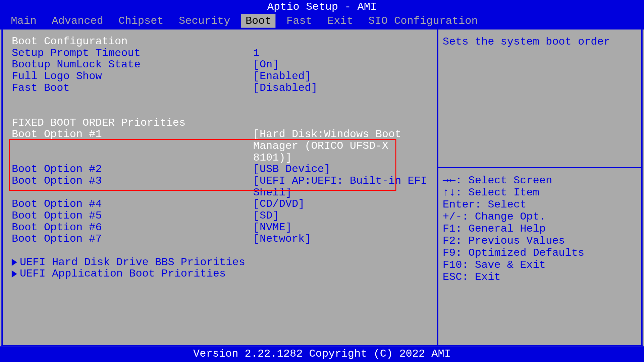 The image size is (644, 362). What do you see at coordinates (220, 204) in the screenshot?
I see `boot-option-4: Boot Option #4 [CD/DVD]` at bounding box center [220, 204].